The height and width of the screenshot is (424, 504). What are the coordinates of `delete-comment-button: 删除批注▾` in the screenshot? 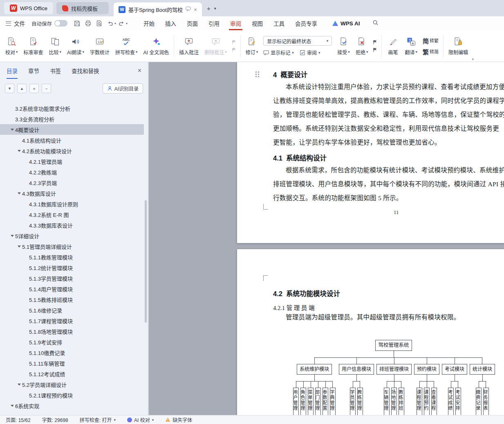 It's located at (216, 46).